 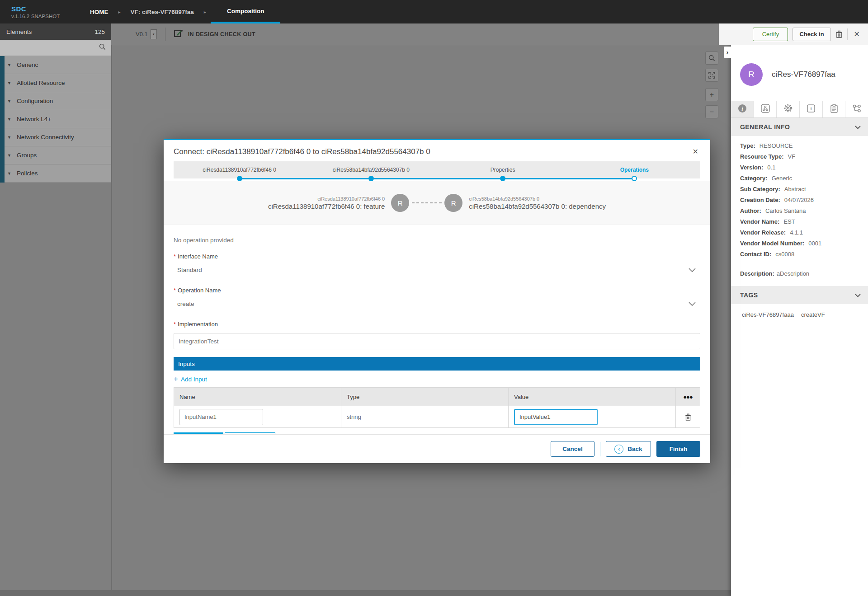 What do you see at coordinates (788, 109) in the screenshot?
I see `tab-properties` at bounding box center [788, 109].